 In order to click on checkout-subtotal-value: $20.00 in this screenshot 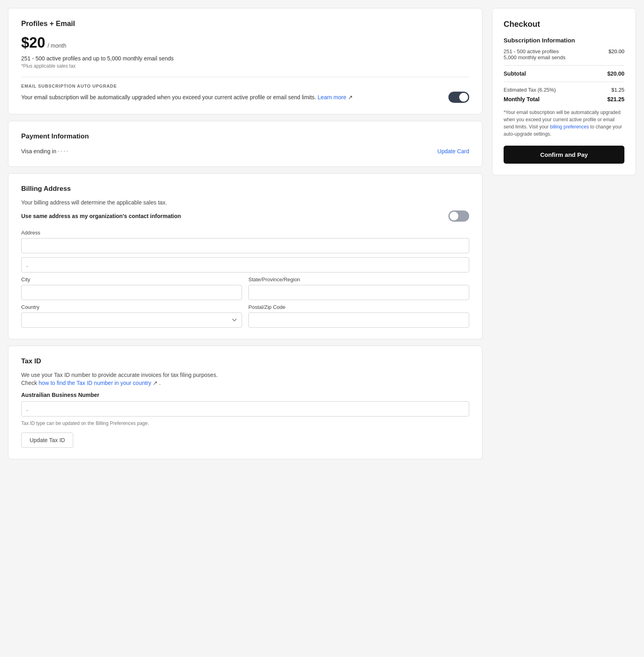, I will do `click(616, 74)`.